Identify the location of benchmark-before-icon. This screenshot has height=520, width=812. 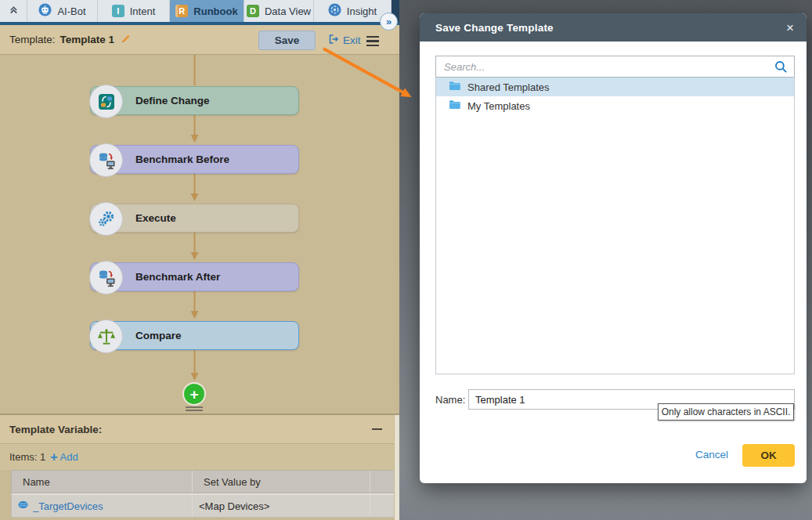
(106, 160).